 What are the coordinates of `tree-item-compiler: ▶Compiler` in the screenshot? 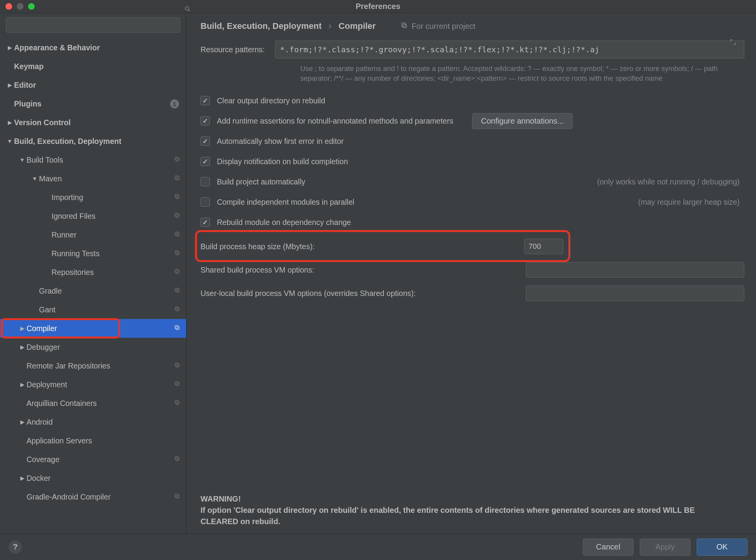 It's located at (93, 328).